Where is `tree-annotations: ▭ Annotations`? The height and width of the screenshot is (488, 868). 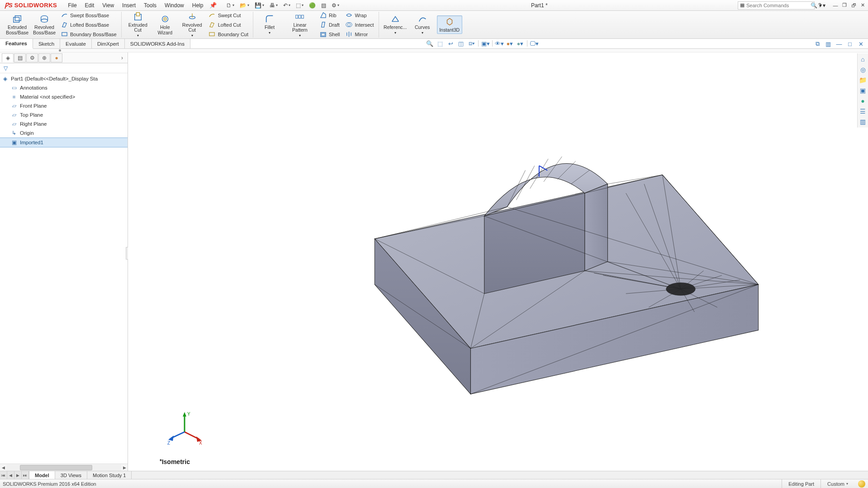 tree-annotations: ▭ Annotations is located at coordinates (64, 88).